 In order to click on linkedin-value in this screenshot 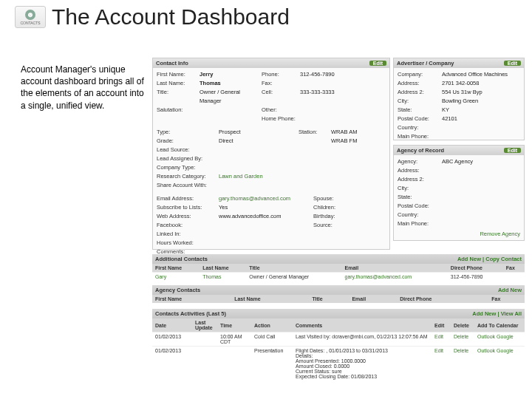, I will do `click(266, 234)`.